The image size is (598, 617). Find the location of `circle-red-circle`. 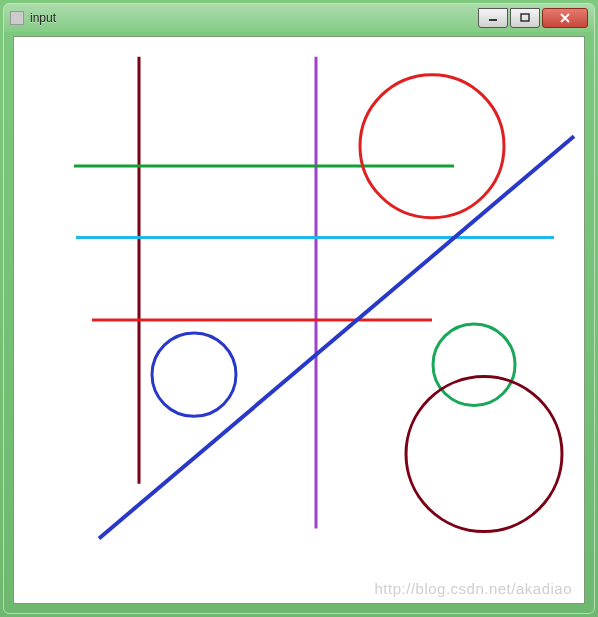

circle-red-circle is located at coordinates (432, 146).